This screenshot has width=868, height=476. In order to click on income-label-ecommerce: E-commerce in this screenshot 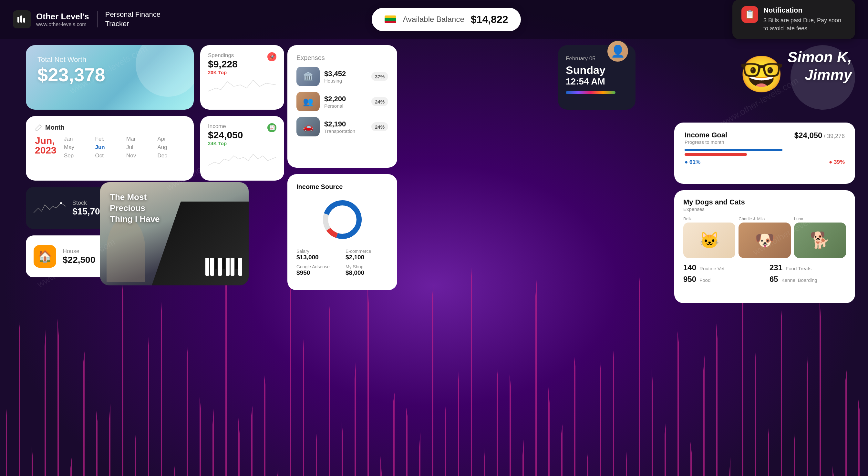, I will do `click(367, 251)`.